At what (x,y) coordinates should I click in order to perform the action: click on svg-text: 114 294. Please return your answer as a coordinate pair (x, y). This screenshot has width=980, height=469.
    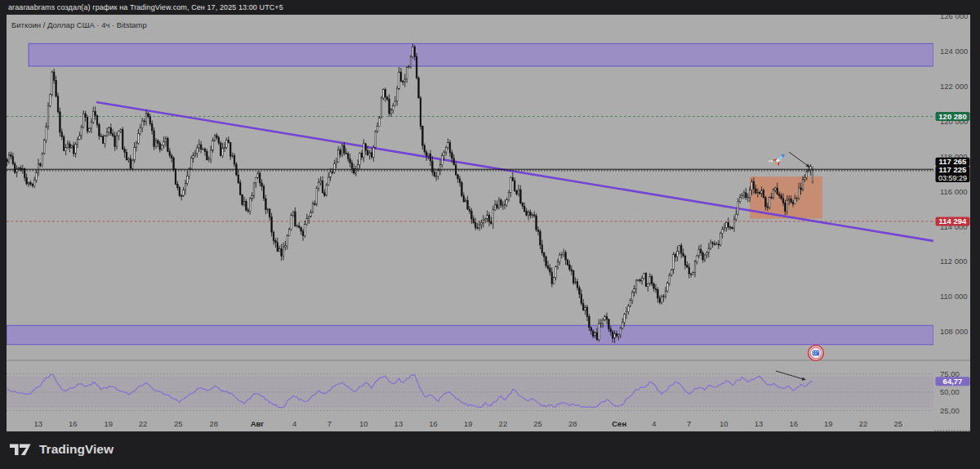
    Looking at the image, I should click on (954, 221).